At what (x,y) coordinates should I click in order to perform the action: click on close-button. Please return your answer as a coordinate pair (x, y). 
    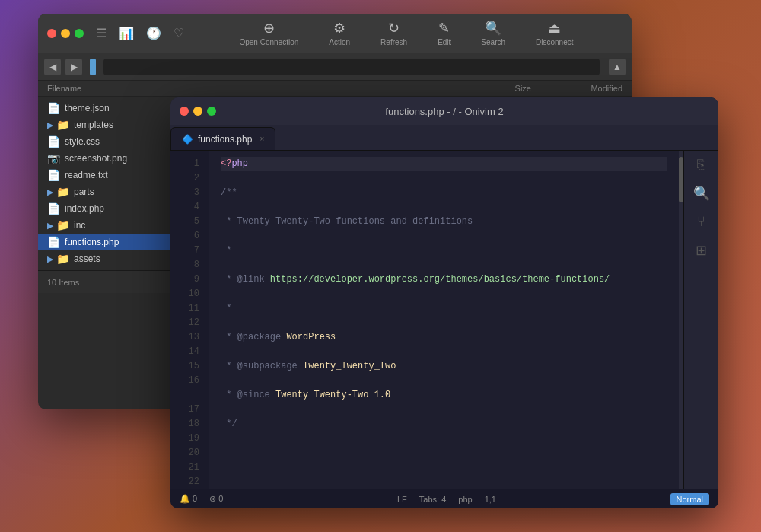
    Looking at the image, I should click on (52, 33).